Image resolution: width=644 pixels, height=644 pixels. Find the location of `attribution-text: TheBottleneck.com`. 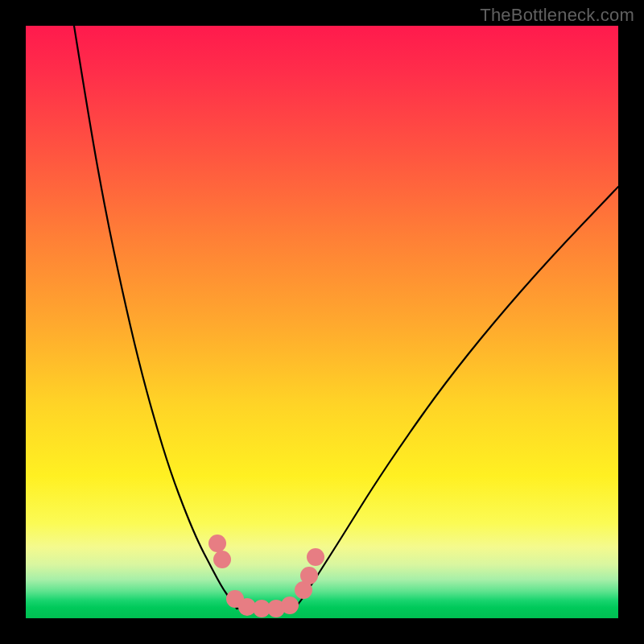

attribution-text: TheBottleneck.com is located at coordinates (557, 15).